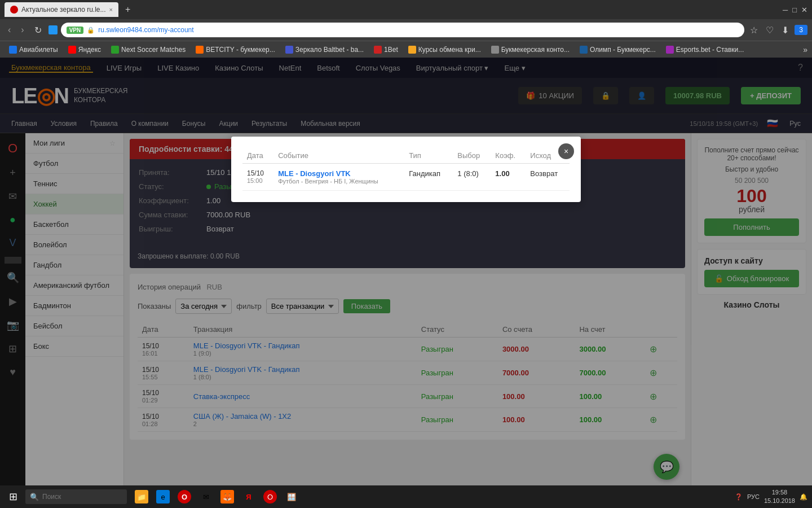 This screenshot has height=508, width=812. What do you see at coordinates (566, 151) in the screenshot?
I see `modal-close-button: ×` at bounding box center [566, 151].